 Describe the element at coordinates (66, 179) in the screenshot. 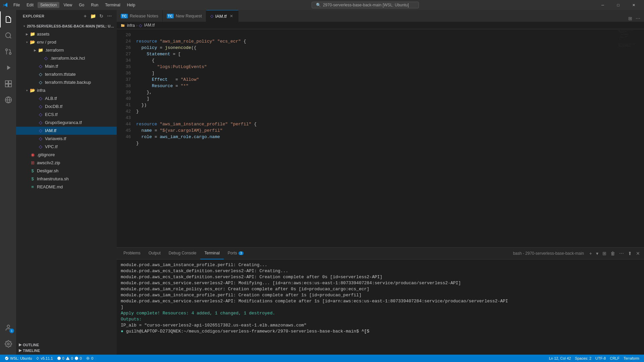

I see `tree-item-infraestrutura-sh: $ Infraestrutura.sh` at that location.